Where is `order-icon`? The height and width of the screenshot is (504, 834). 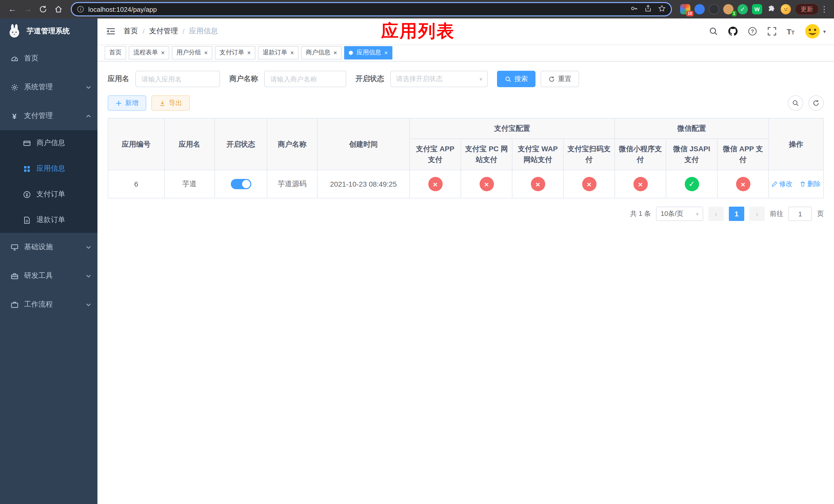
order-icon is located at coordinates (27, 194).